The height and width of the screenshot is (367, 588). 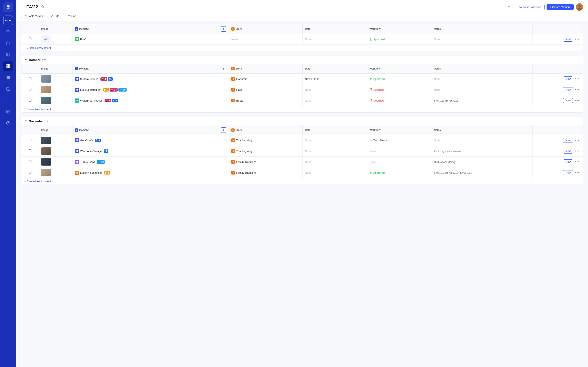 What do you see at coordinates (151, 29) in the screenshot?
I see `col-header-moment: M Moment +` at bounding box center [151, 29].